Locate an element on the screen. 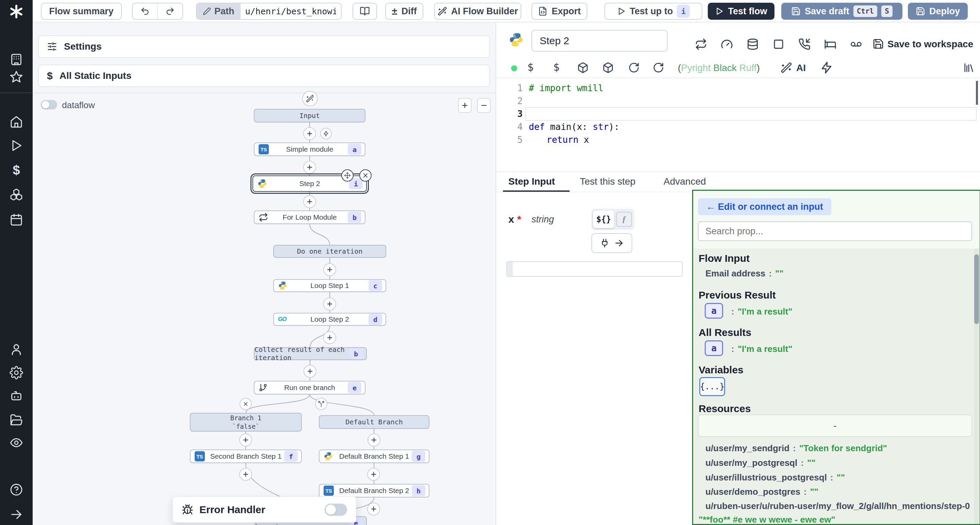 Image resolution: width=980 pixels, height=525 pixels. code-line-1: # import wmill is located at coordinates (566, 88).